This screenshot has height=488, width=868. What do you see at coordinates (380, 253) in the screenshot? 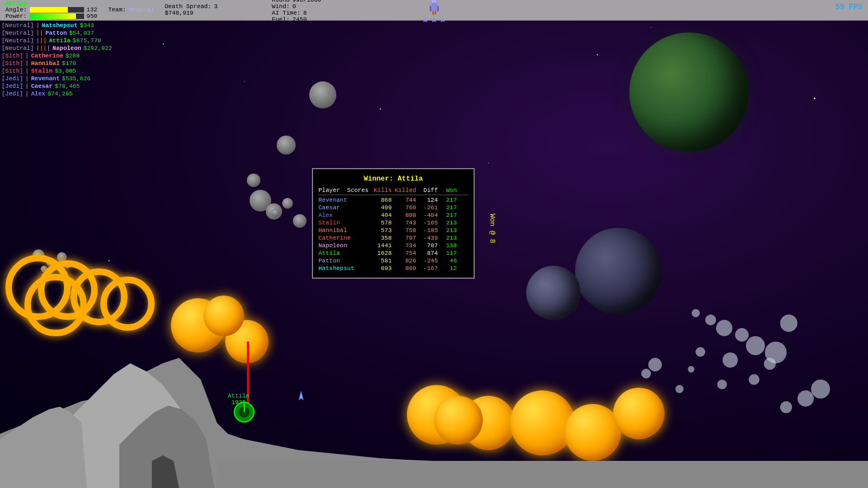
I see `stat-kills: 1628` at bounding box center [380, 253].